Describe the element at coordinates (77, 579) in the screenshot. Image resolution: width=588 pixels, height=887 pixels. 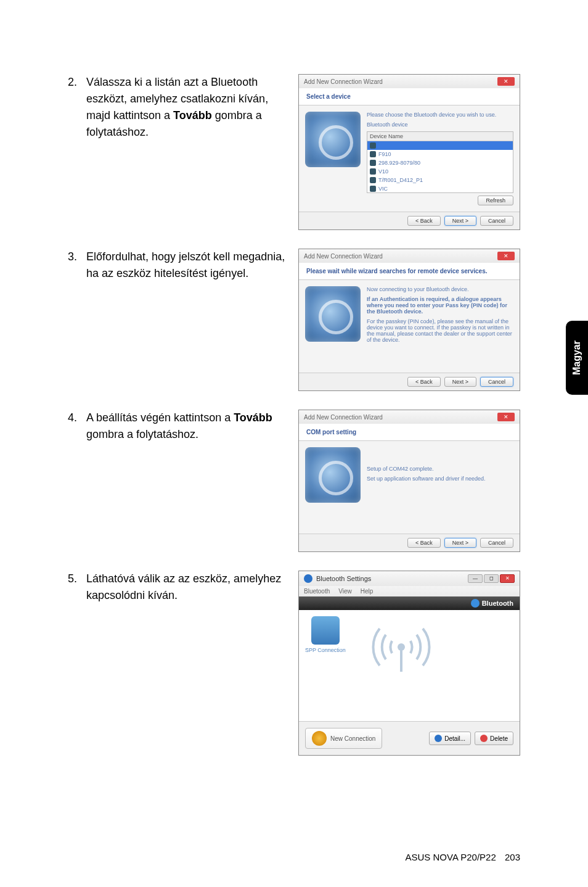
I see `step-number: 5.` at that location.